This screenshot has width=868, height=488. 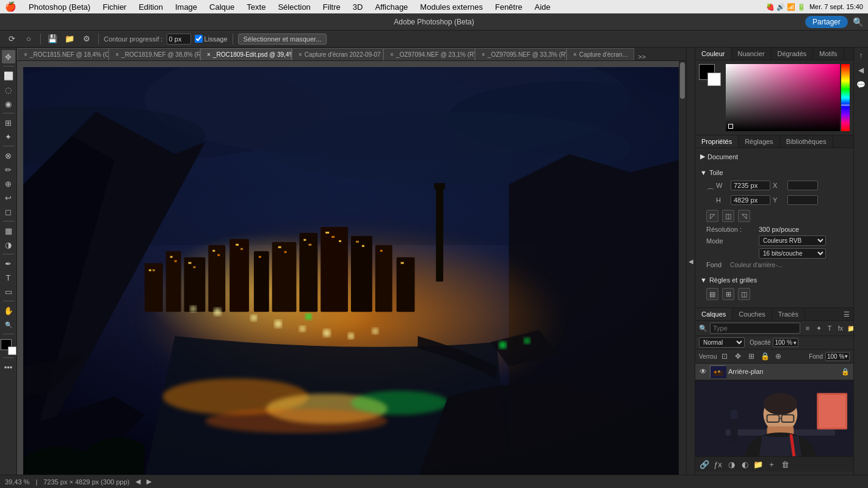 I want to click on spot-heal-tool: ⊗, so click(x=9, y=156).